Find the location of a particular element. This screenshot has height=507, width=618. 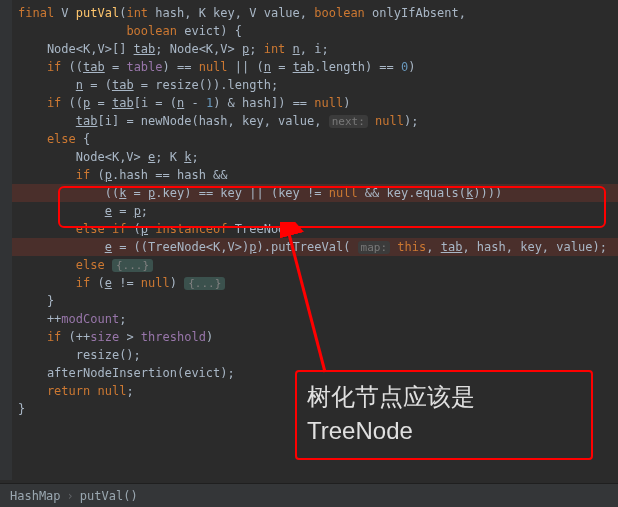

code-line: resize(); is located at coordinates (309, 355).